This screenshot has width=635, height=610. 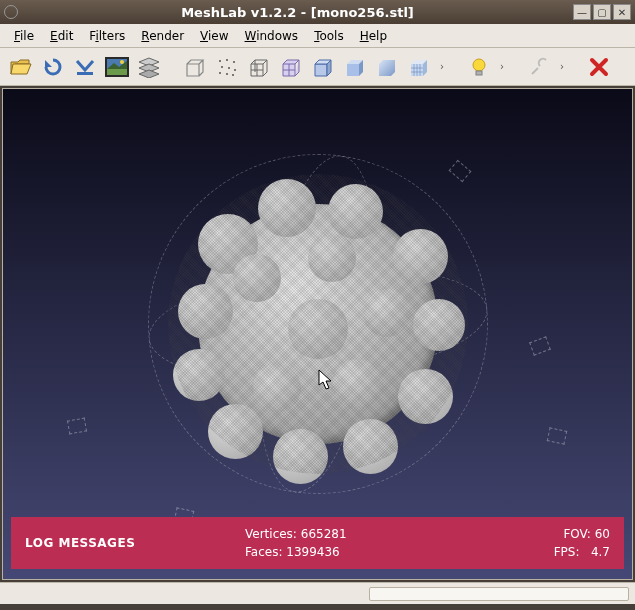 What do you see at coordinates (291, 67) in the screenshot?
I see `hidden-lines-button` at bounding box center [291, 67].